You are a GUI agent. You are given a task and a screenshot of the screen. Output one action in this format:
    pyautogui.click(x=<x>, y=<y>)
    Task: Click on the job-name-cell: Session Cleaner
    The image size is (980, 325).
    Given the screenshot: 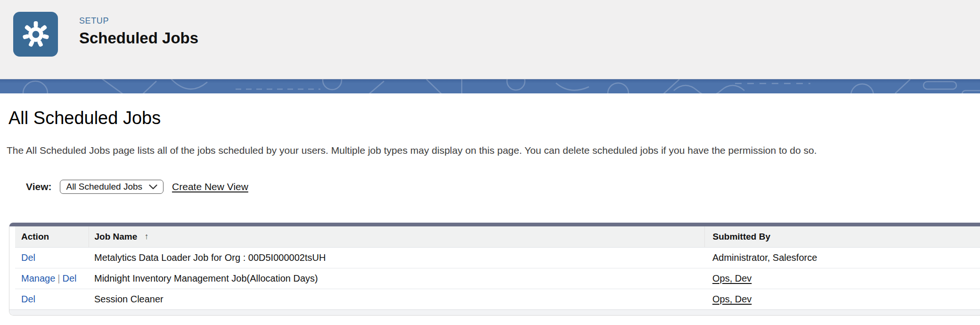 What is the action you would take?
    pyautogui.click(x=397, y=299)
    